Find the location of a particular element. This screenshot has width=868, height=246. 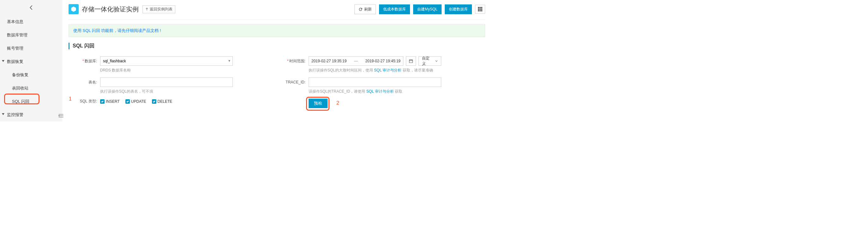

page-header: 存储一体化验证实例 返回实例列表 刷新 低成本数据库 自建MySQL 创建数据库 is located at coordinates (277, 9).